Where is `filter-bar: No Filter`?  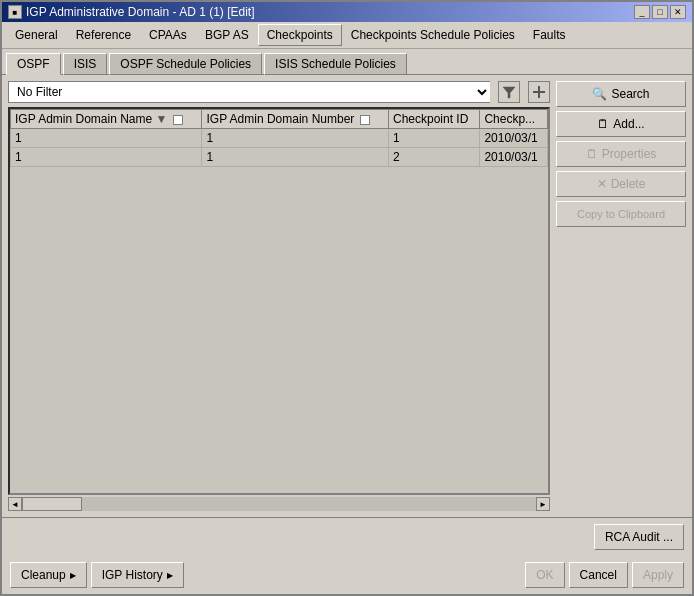 filter-bar: No Filter is located at coordinates (279, 92).